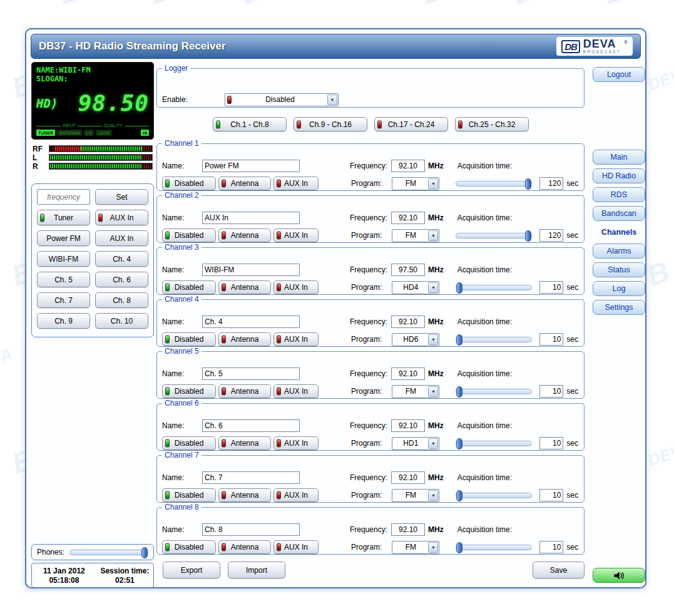 This screenshot has width=674, height=616. Describe the element at coordinates (121, 259) in the screenshot. I see `preset-button-ch4: Ch. 4` at that location.